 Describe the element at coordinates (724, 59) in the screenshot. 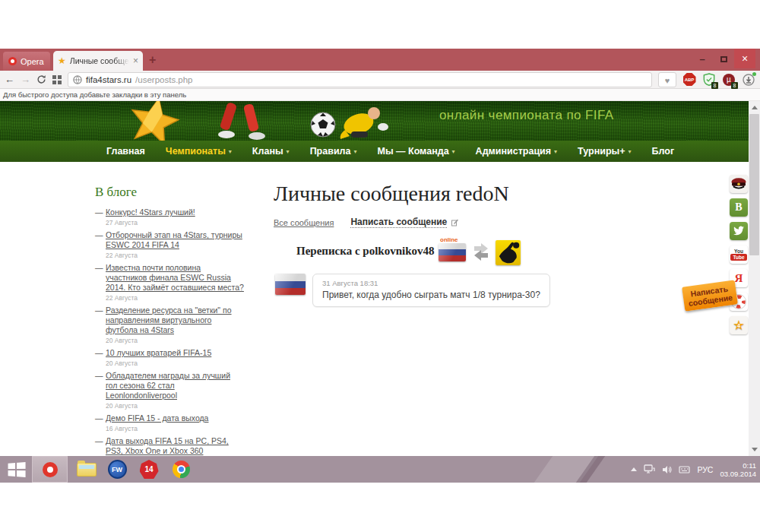

I see `maximize-button` at that location.